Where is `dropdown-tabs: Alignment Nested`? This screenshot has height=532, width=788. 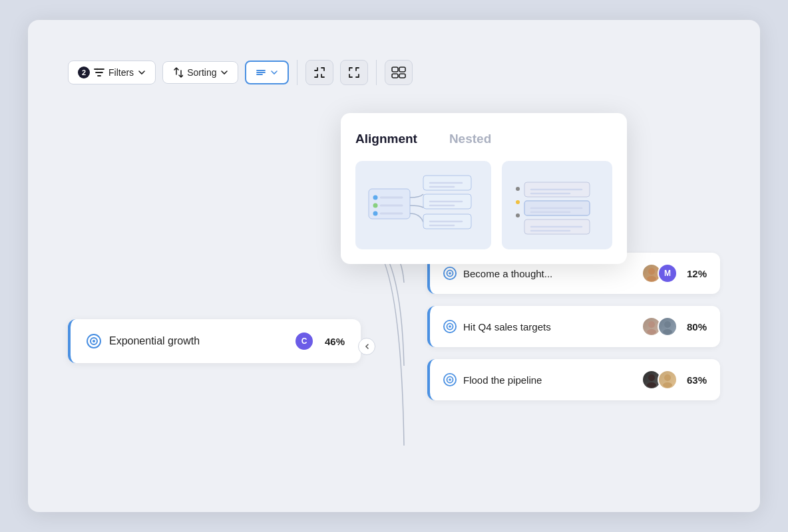
dropdown-tabs: Alignment Nested is located at coordinates (484, 139).